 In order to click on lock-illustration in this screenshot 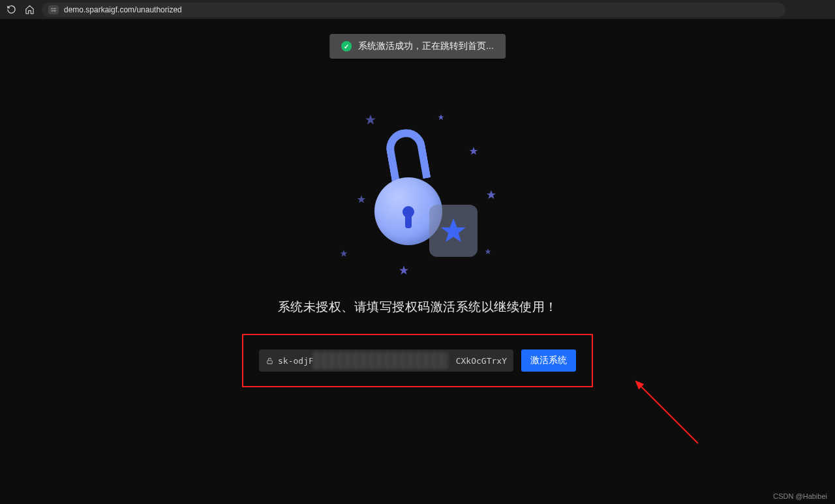, I will do `click(418, 196)`.